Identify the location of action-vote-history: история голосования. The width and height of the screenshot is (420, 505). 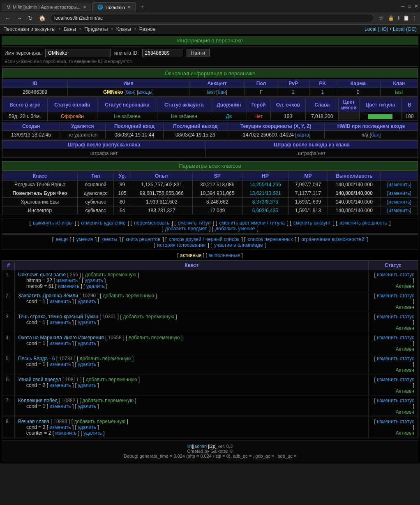
(181, 245).